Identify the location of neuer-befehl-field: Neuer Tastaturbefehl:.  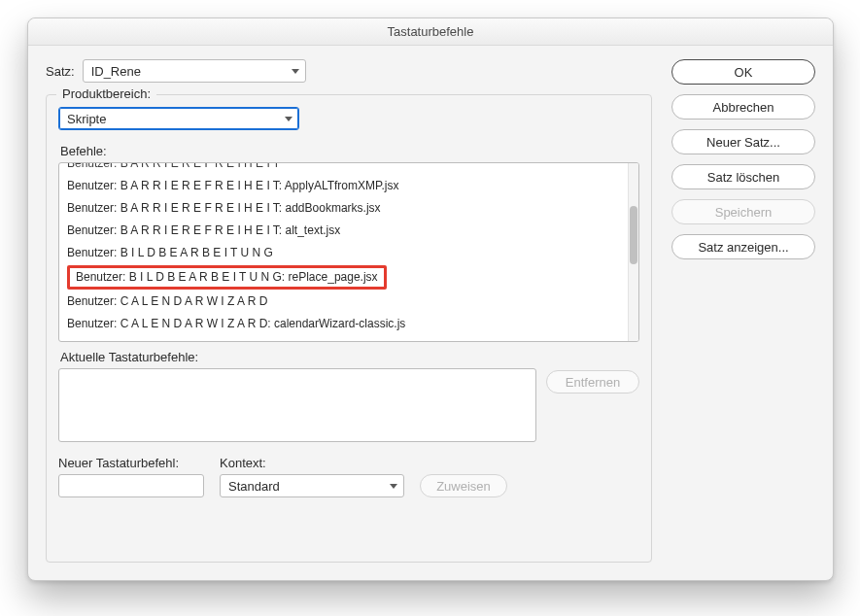
(131, 476).